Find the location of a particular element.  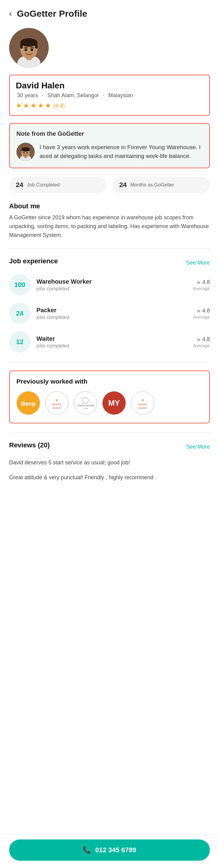

company-logo-my: MY is located at coordinates (114, 403).